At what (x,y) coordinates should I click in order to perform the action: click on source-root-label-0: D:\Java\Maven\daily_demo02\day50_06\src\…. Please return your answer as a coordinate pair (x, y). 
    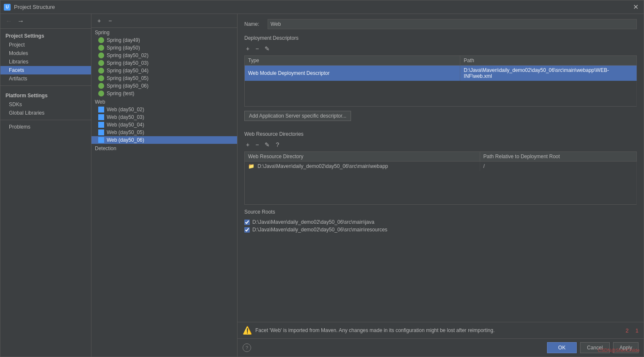
    Looking at the image, I should click on (313, 222).